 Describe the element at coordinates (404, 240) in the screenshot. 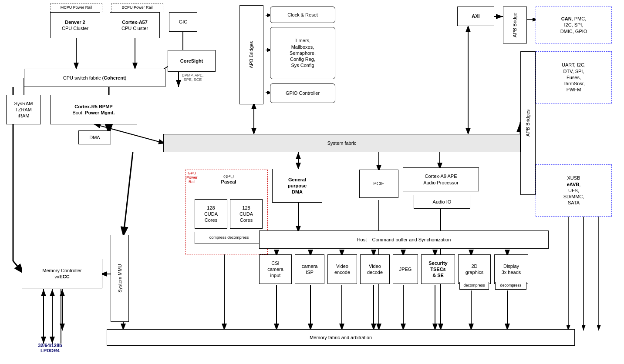

I see `host-cmd-buffer: Host Command buffer and Synchonization` at that location.